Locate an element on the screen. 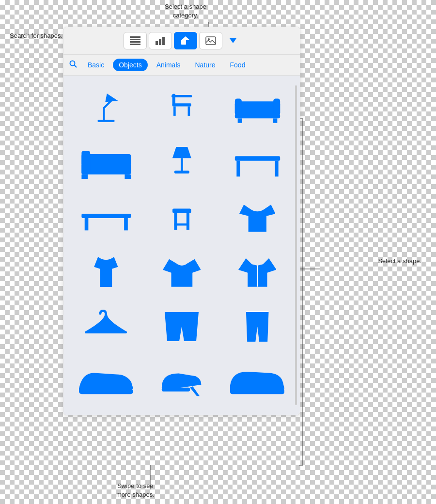 The width and height of the screenshot is (436, 504). shape-desk-lamp is located at coordinates (106, 107).